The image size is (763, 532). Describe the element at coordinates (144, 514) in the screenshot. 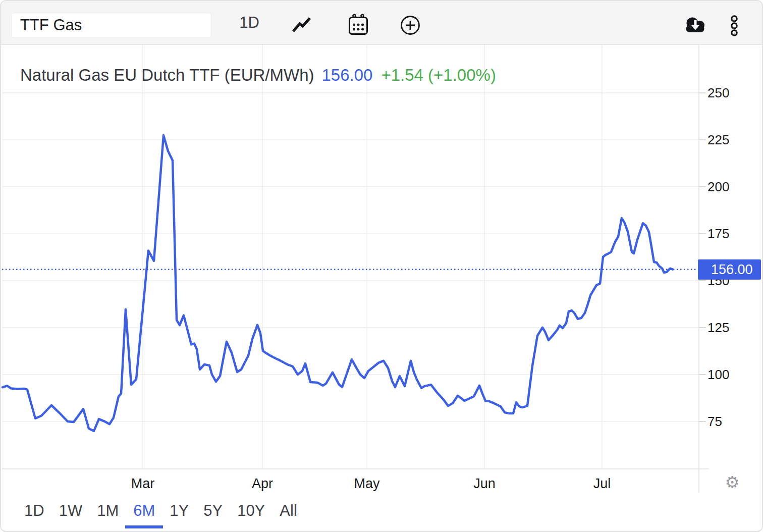

I see `range-tab-6m: 6M` at that location.